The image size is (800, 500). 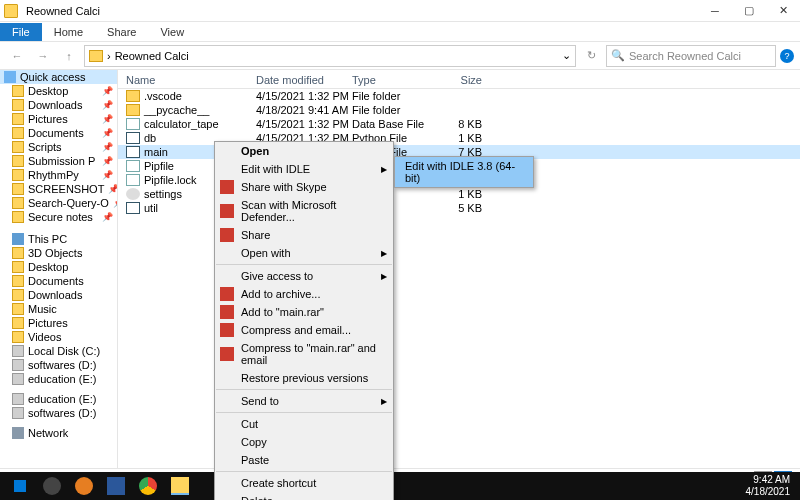 I want to click on submenu-item-idle38: Edit with IDLE 3.8 (64-bit), so click(x=464, y=172).